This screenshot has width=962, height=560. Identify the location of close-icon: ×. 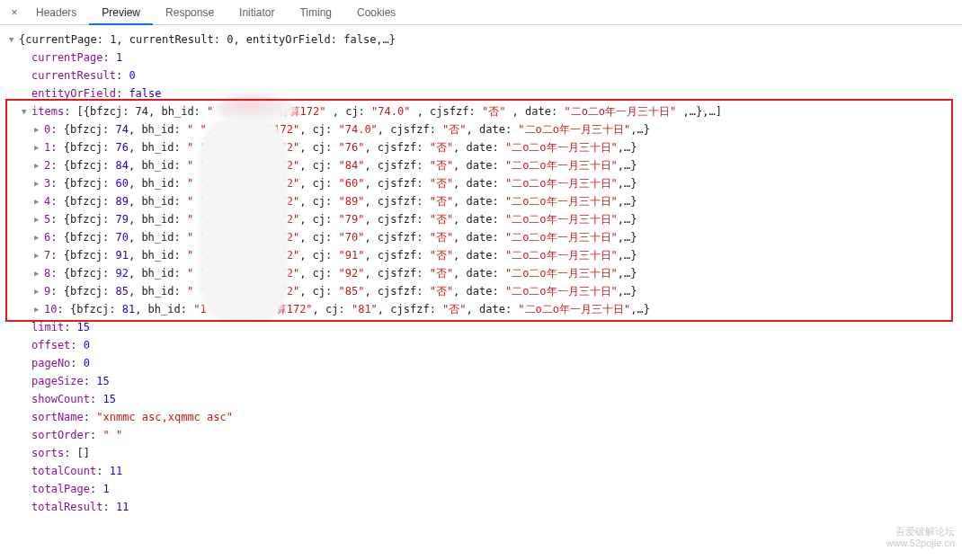
(14, 13).